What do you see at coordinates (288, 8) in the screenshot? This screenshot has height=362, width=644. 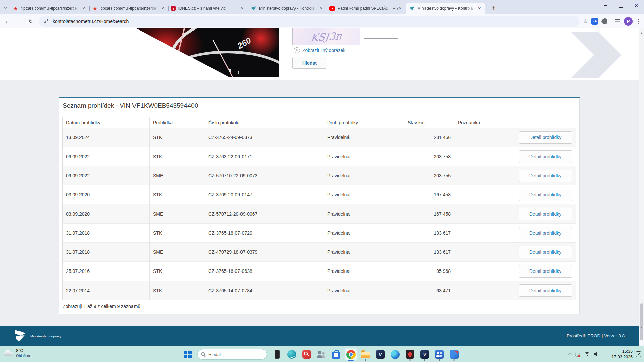 I see `tab-title: Ministerstvo dopravy - Kontrola` at bounding box center [288, 8].